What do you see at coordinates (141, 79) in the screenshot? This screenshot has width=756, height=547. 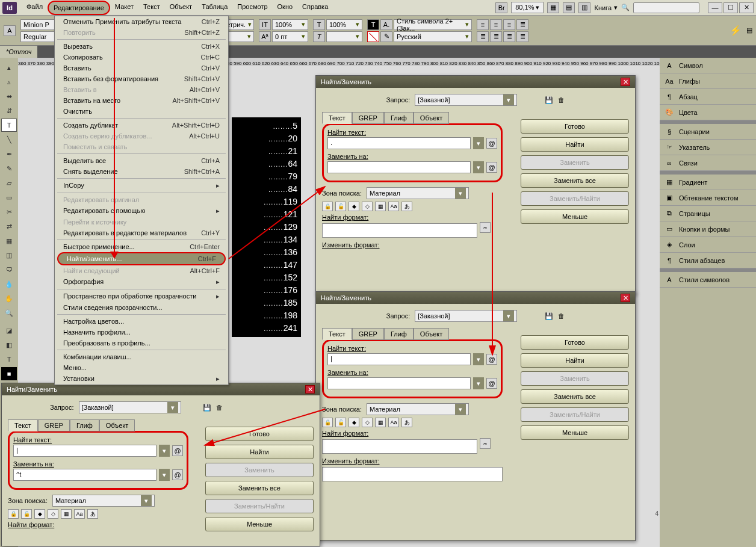 I see `menu-item: Вставить без форматированияShift+Ctrl+V` at bounding box center [141, 79].